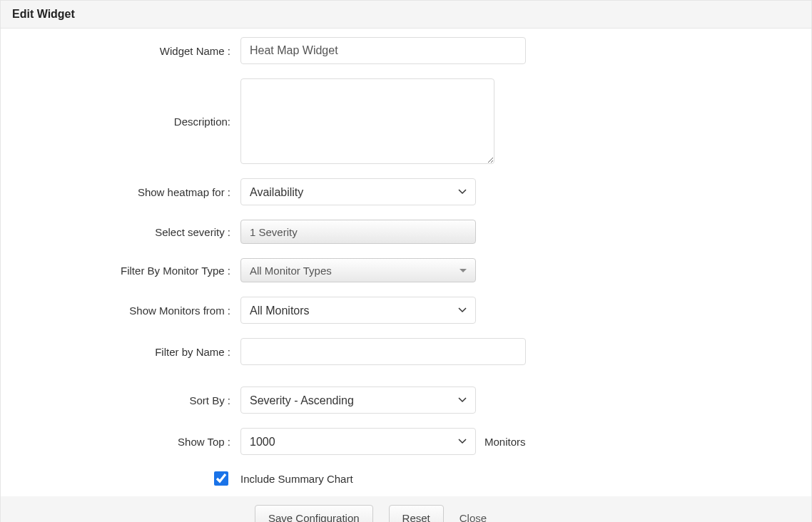 This screenshot has width=812, height=522. Describe the element at coordinates (358, 310) in the screenshot. I see `show-monitors-from-select: All Monitors` at that location.